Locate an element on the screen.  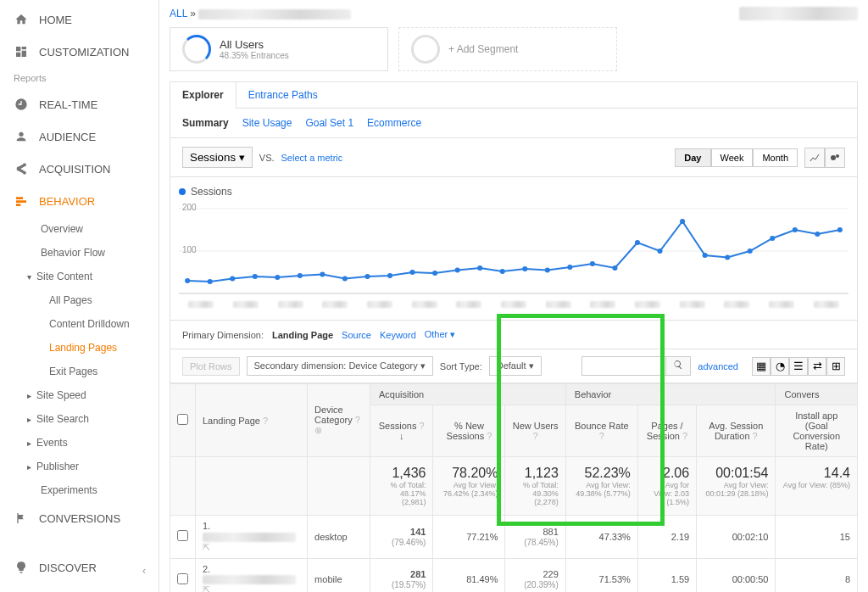
chart-controls: Sessions ▾ VS. Select a metric Day Week … is located at coordinates (514, 158).